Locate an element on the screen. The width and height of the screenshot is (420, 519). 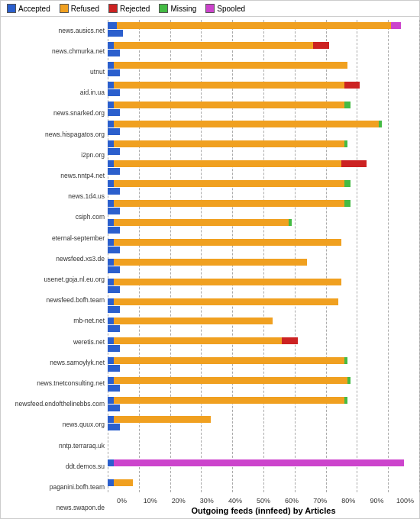
chart-title: Outgoing feeds (innfeed) by Articles is located at coordinates (263, 511).